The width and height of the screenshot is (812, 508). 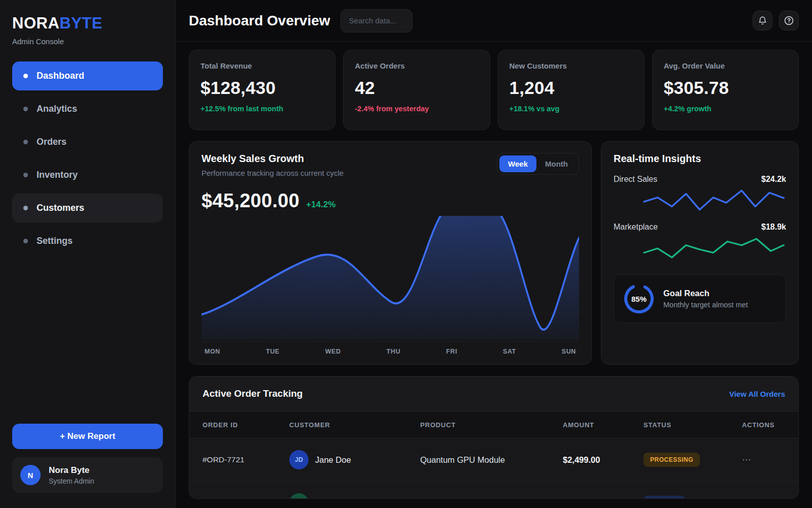 I want to click on stat-label: Active Orders, so click(x=416, y=66).